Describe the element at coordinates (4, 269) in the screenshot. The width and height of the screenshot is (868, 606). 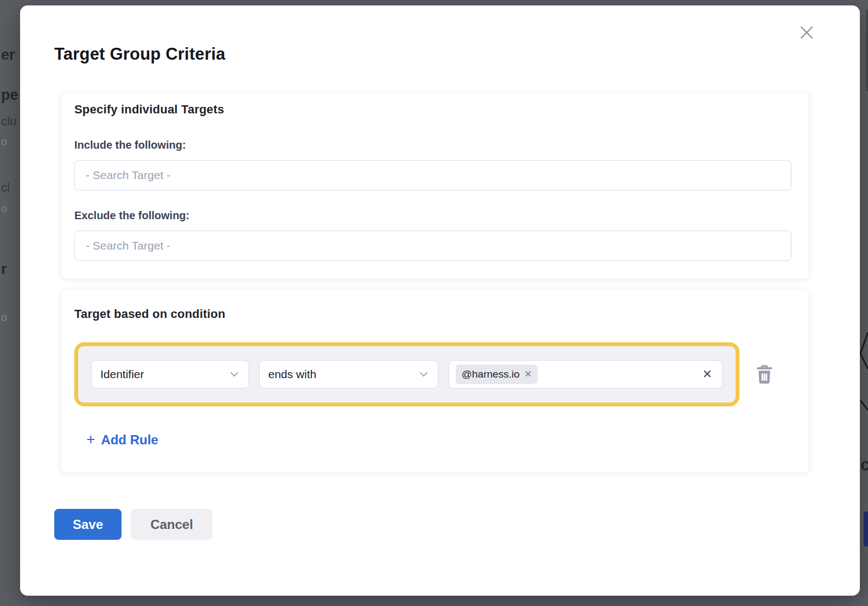
I see `backdrop-text-fragment: r` at that location.